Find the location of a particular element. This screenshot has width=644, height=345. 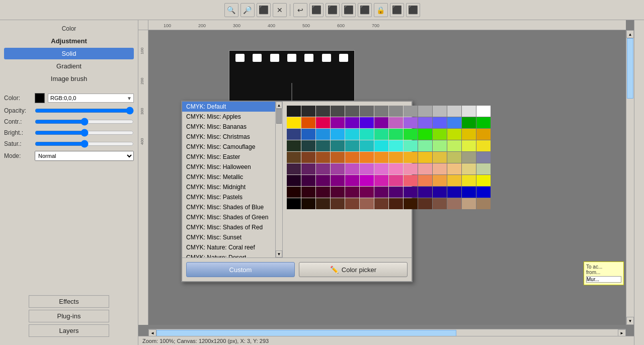

lock-button: 🔒 is located at coordinates (381, 10).